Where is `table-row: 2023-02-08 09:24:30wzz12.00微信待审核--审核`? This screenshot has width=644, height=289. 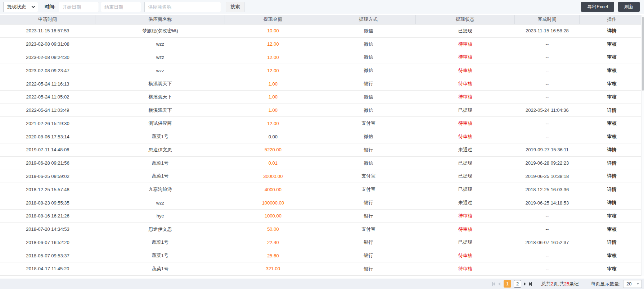
table-row: 2023-02-08 09:24:30wzz12.00微信待审核--审核 is located at coordinates (322, 58).